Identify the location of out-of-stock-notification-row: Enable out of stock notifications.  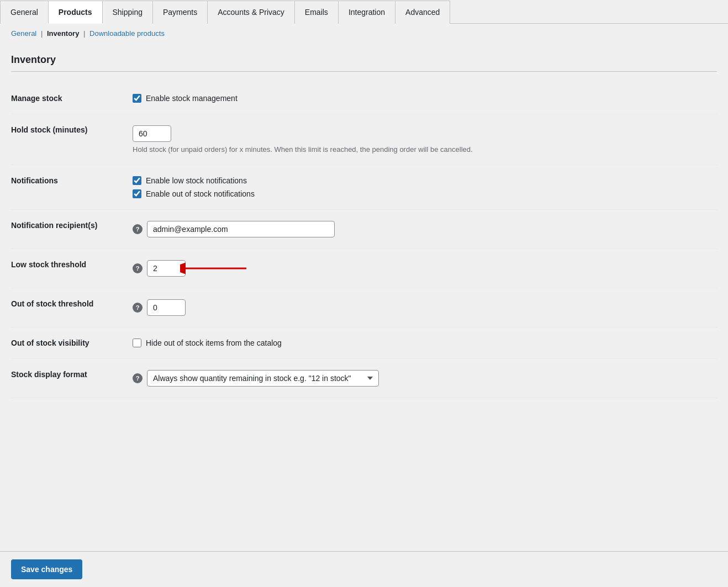
(425, 194).